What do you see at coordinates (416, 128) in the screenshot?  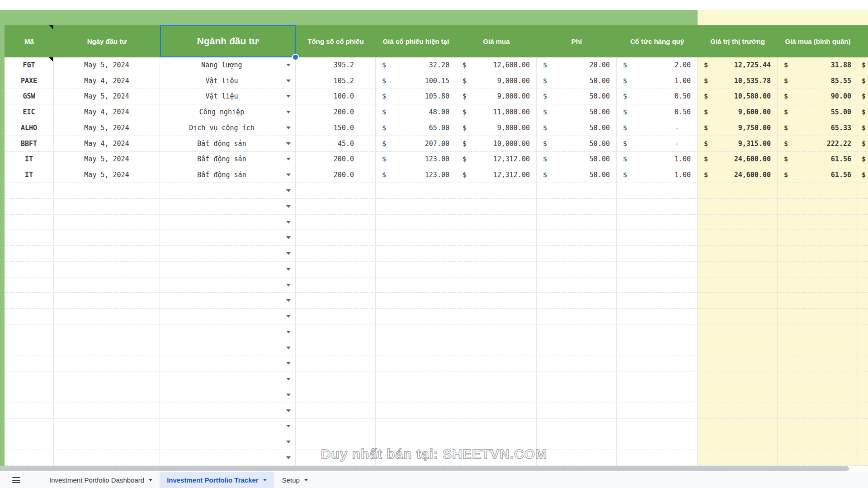 I see `cell-money: $65.00` at bounding box center [416, 128].